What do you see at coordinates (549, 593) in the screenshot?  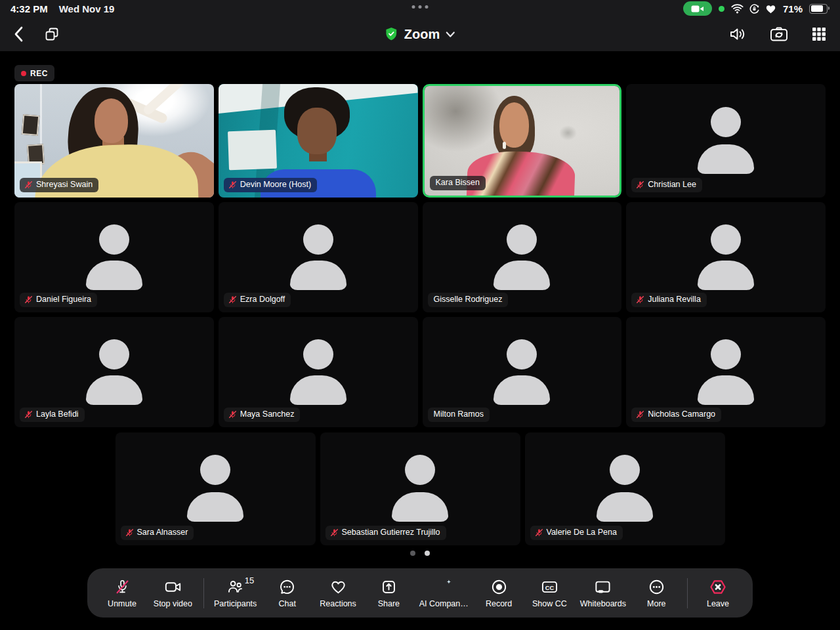 I see `show-cc-button: CC Show CC` at bounding box center [549, 593].